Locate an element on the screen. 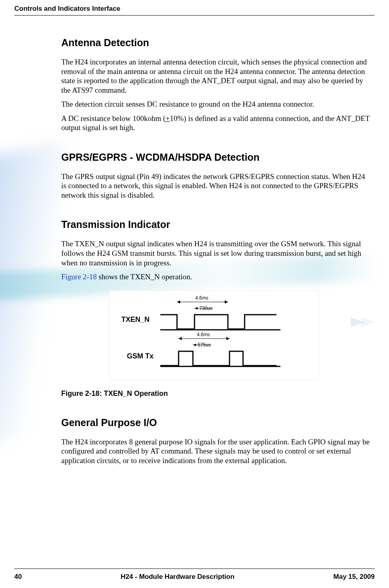 The height and width of the screenshot is (588, 389). heading-gpio: General Purpose I/O is located at coordinates (216, 423).